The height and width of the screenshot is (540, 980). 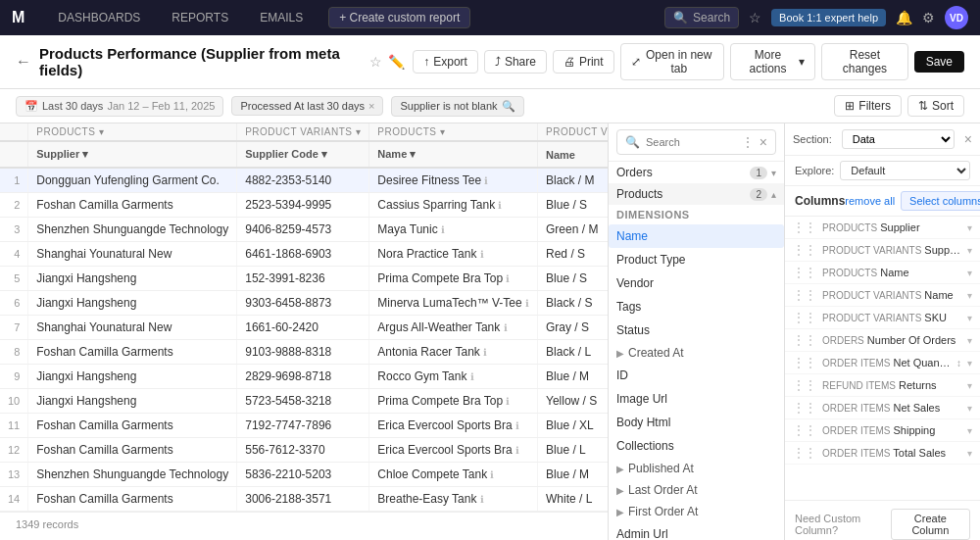 What do you see at coordinates (939, 62) in the screenshot?
I see `save-btn: Save` at bounding box center [939, 62].